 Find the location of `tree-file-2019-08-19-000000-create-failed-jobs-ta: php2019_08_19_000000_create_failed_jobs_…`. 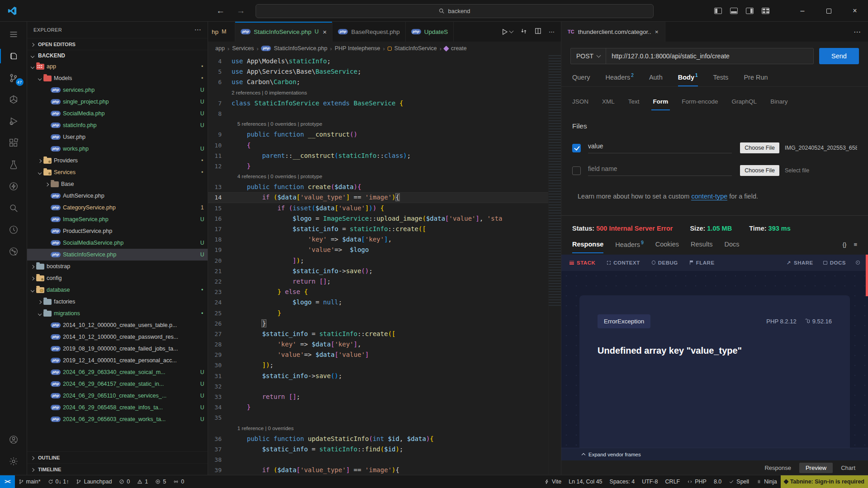

tree-file-2019-08-19-000000-create-failed-jobs-ta: php2019_08_19_000000_create_failed_jobs_… is located at coordinates (118, 349).